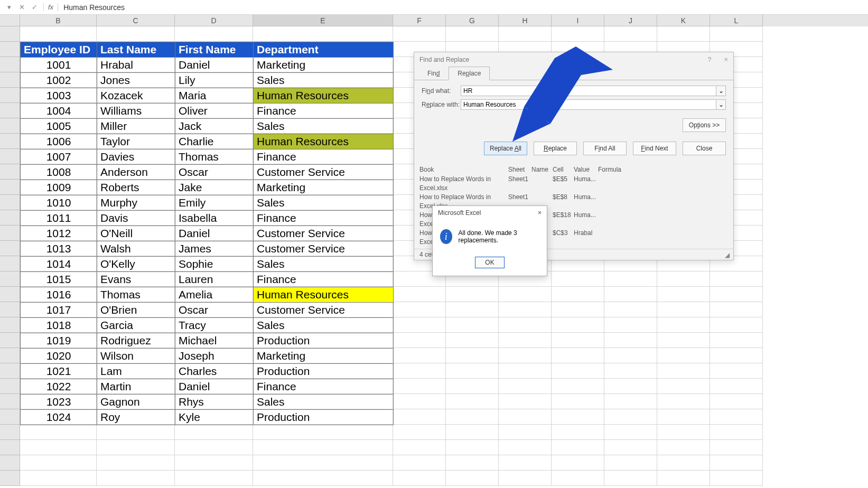 The width and height of the screenshot is (868, 488). What do you see at coordinates (207, 249) in the screenshot?
I see `table-row: 1013WalshJamesCustomer Service` at bounding box center [207, 249].